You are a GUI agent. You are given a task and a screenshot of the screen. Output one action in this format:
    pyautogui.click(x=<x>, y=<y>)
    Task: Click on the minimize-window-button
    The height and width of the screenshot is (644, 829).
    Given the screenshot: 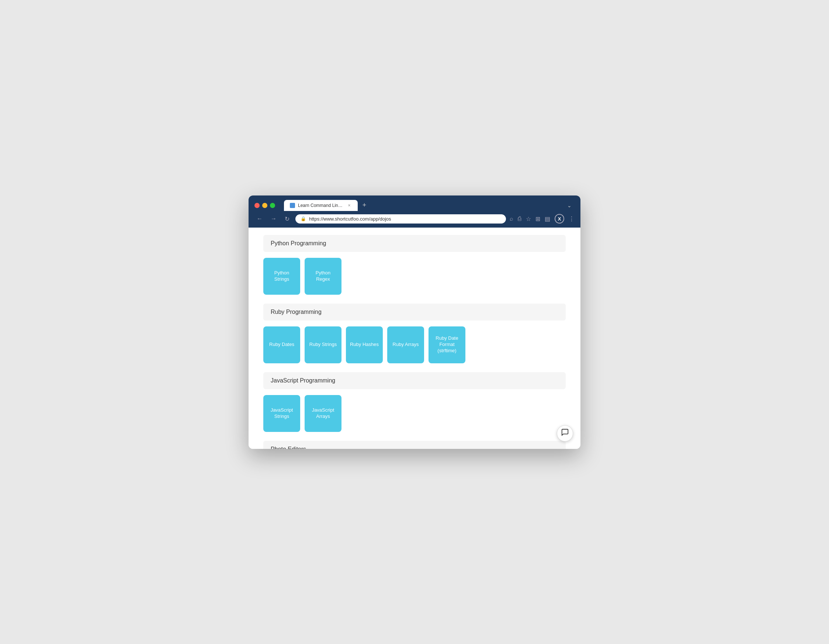 What is the action you would take?
    pyautogui.click(x=265, y=205)
    